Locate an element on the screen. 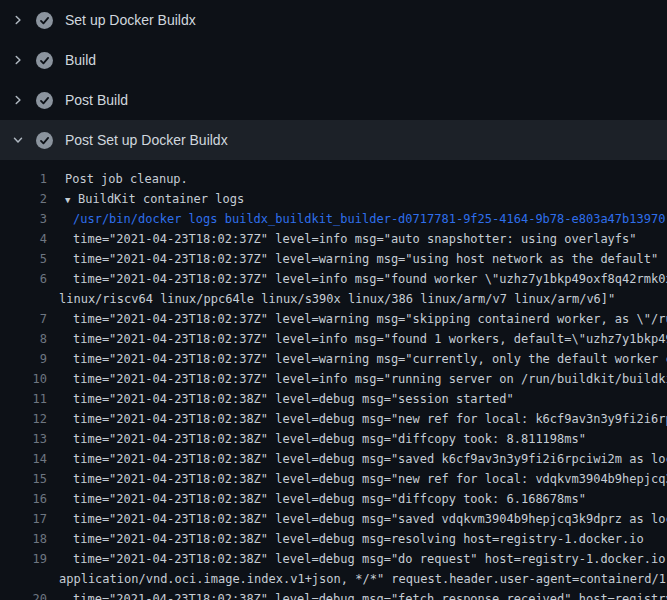 Image resolution: width=667 pixels, height=600 pixels. log-line: 16time="2021-04-23T18:02:38Z" level=debu… is located at coordinates (334, 499).